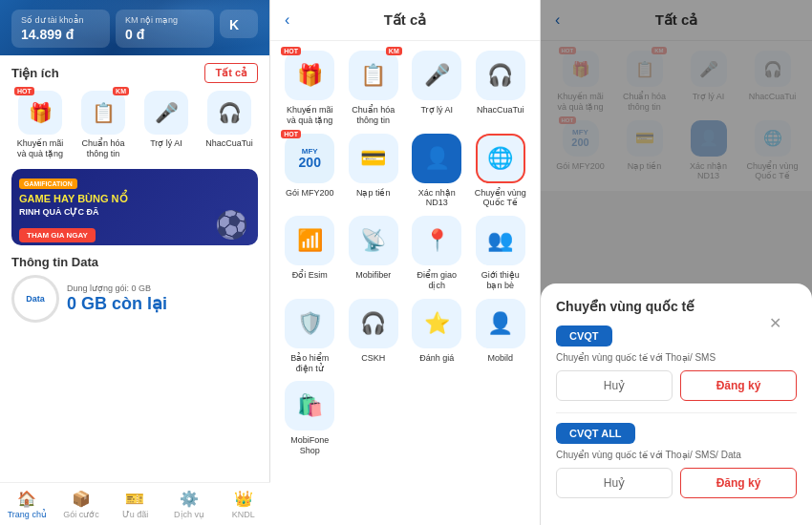 Image resolution: width=812 pixels, height=525 pixels. I want to click on cvqt-all-section: CVQT ALL Chuyển vùng quốc tế với Thoại/ …, so click(676, 460).